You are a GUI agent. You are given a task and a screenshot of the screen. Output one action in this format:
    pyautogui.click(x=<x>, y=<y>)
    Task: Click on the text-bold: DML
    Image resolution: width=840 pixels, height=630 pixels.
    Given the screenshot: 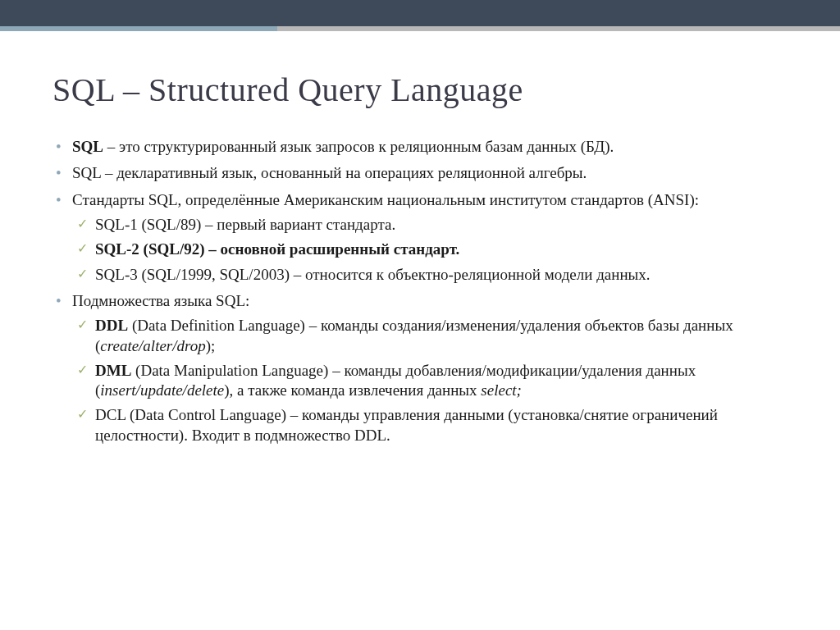 What is the action you would take?
    pyautogui.click(x=113, y=371)
    